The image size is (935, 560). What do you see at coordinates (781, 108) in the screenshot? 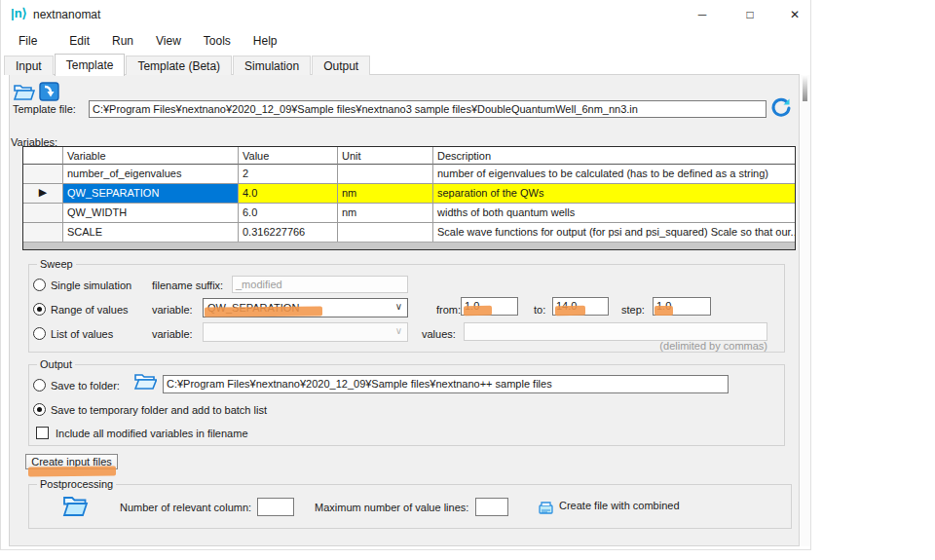
I see `refresh-button` at bounding box center [781, 108].